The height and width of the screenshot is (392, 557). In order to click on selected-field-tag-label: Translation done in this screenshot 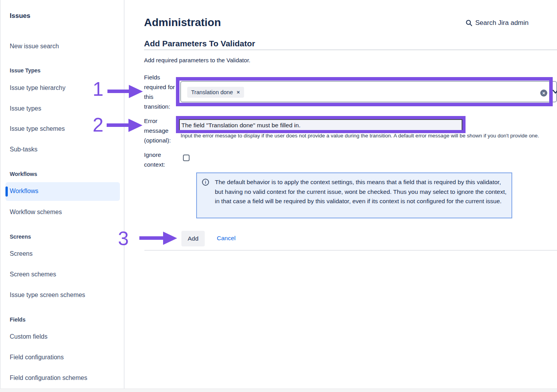, I will do `click(212, 92)`.